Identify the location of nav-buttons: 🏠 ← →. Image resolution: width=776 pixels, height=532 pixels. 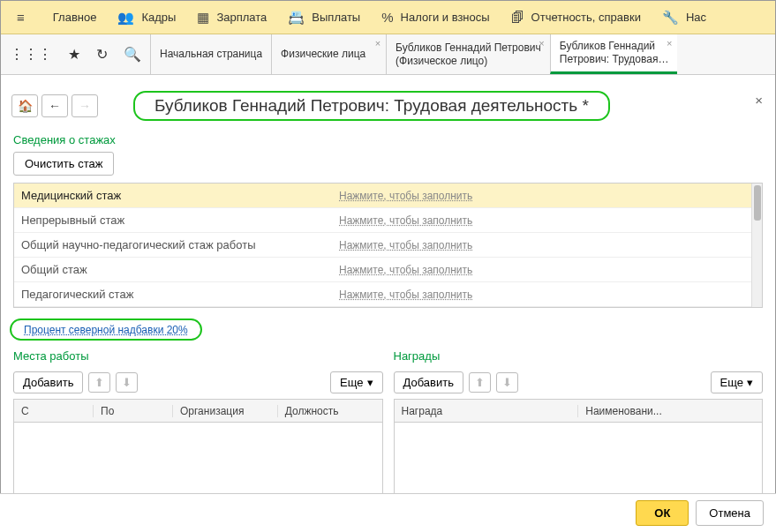
(55, 106).